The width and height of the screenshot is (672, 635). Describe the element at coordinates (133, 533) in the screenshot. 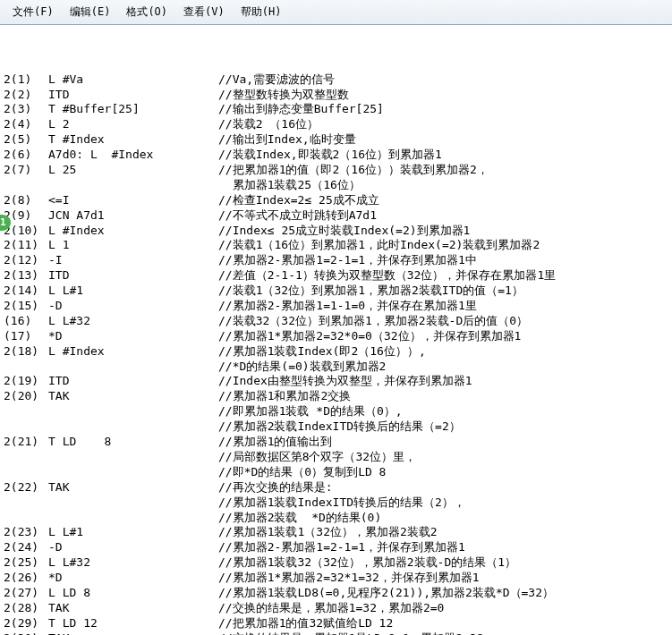

I see `code-text: L L#1` at that location.